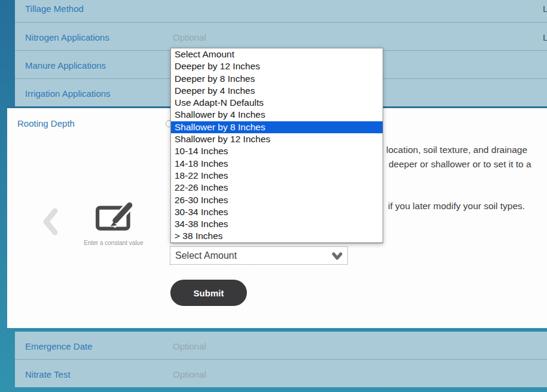 The image size is (547, 392). I want to click on submit-button: Submit, so click(209, 293).